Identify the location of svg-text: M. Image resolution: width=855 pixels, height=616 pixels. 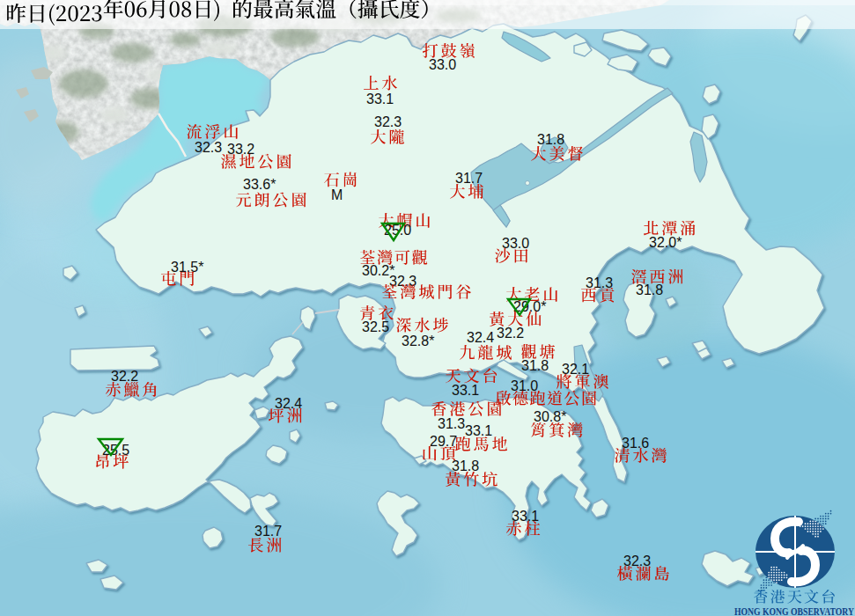
(336, 194).